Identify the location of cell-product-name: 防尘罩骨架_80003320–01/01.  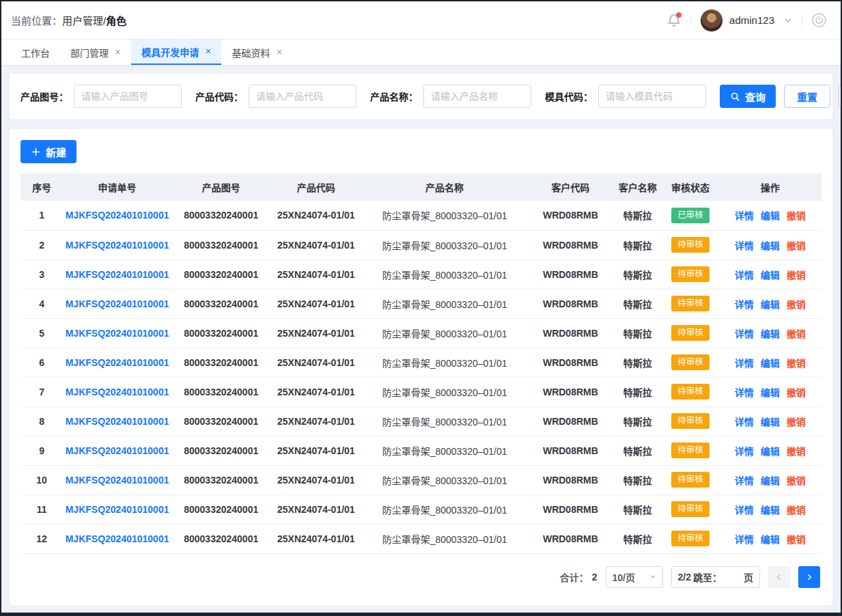
(445, 509).